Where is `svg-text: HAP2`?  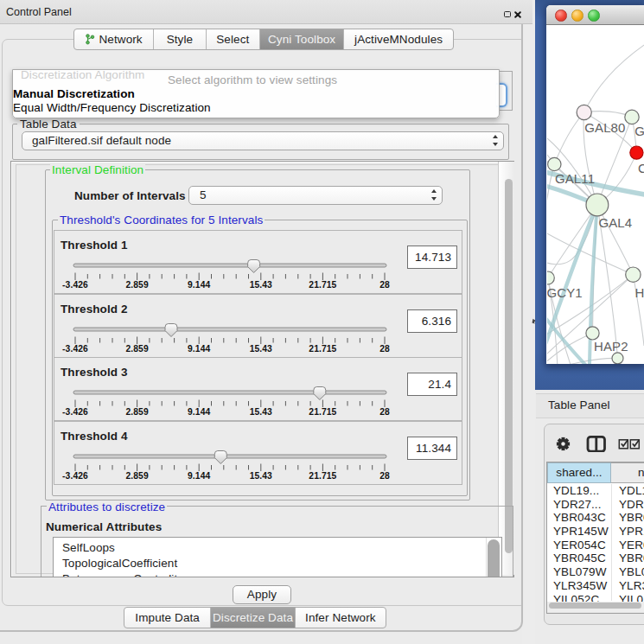
svg-text: HAP2 is located at coordinates (611, 346).